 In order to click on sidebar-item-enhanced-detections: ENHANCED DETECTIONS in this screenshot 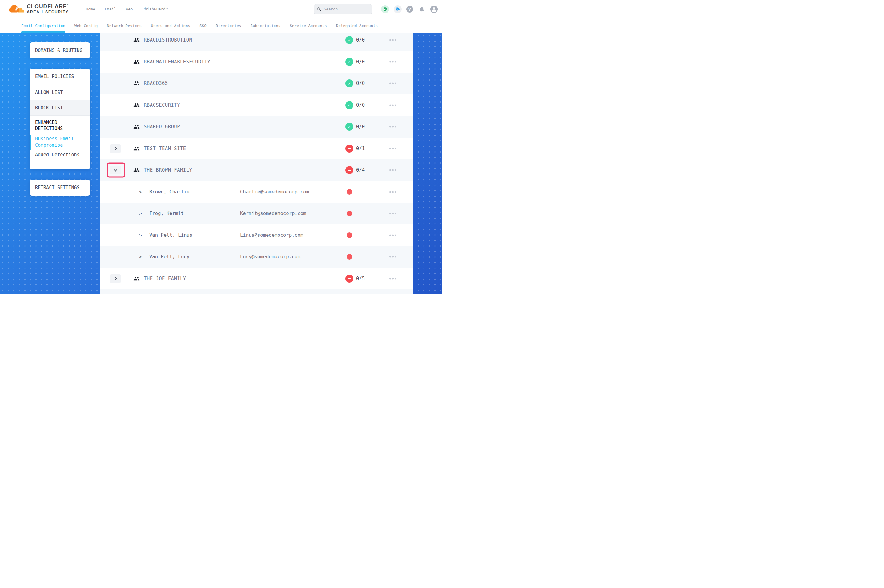, I will do `click(60, 126)`.